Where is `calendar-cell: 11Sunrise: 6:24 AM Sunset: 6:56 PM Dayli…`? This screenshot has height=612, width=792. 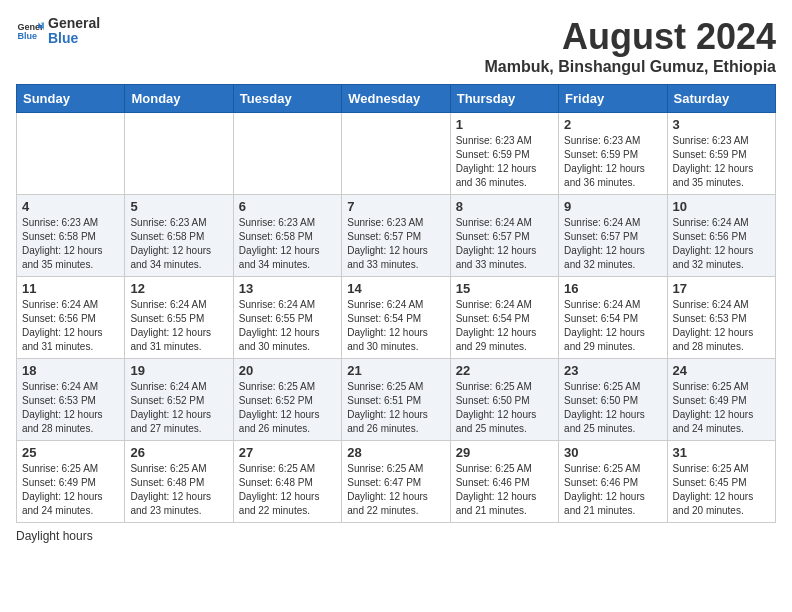 calendar-cell: 11Sunrise: 6:24 AM Sunset: 6:56 PM Dayli… is located at coordinates (71, 318).